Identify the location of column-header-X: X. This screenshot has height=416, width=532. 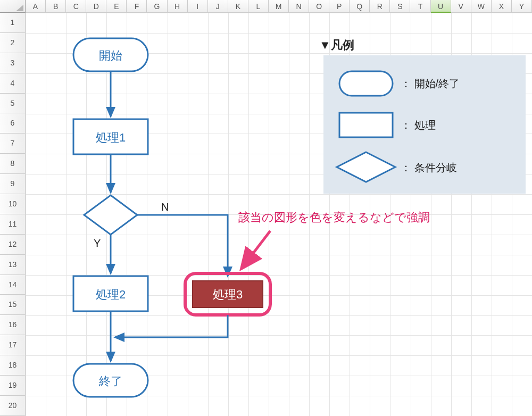
(502, 6).